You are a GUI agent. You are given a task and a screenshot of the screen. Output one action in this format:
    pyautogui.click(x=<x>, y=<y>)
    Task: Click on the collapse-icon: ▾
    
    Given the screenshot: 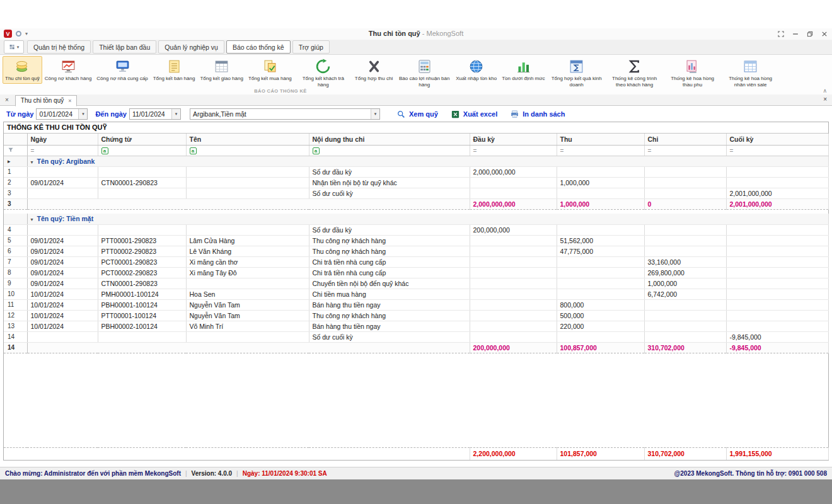 What is the action you would take?
    pyautogui.click(x=32, y=219)
    